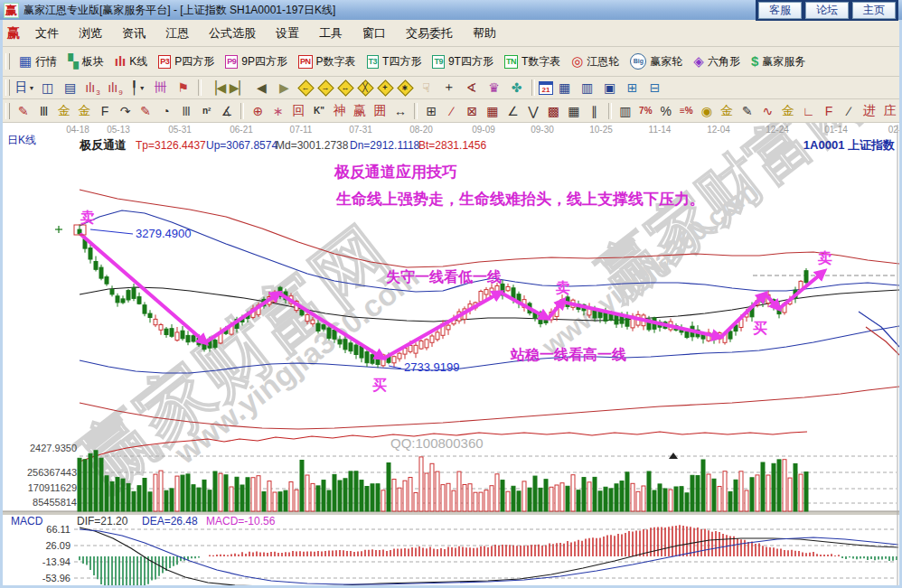 The height and width of the screenshot is (588, 902). What do you see at coordinates (116, 88) in the screenshot?
I see `bars-9-view-icon: ılı9` at bounding box center [116, 88].